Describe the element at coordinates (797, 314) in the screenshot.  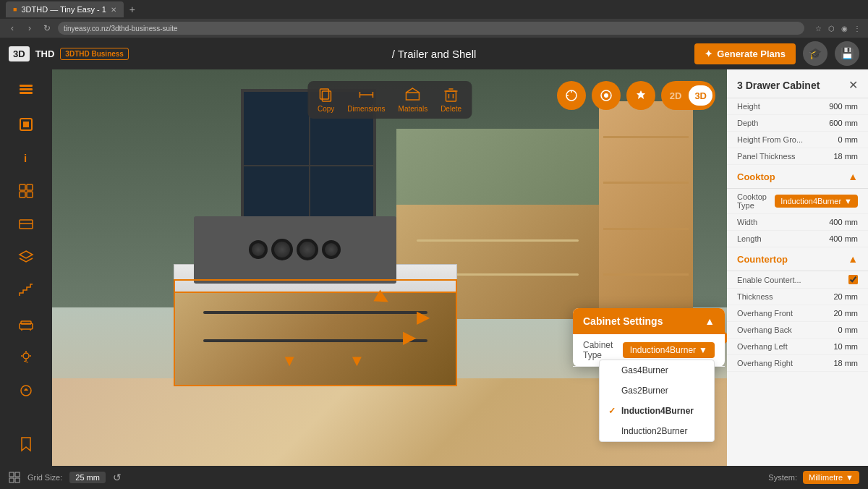
I see `overhang-front-row: Overhang Front 20 mm` at that location.